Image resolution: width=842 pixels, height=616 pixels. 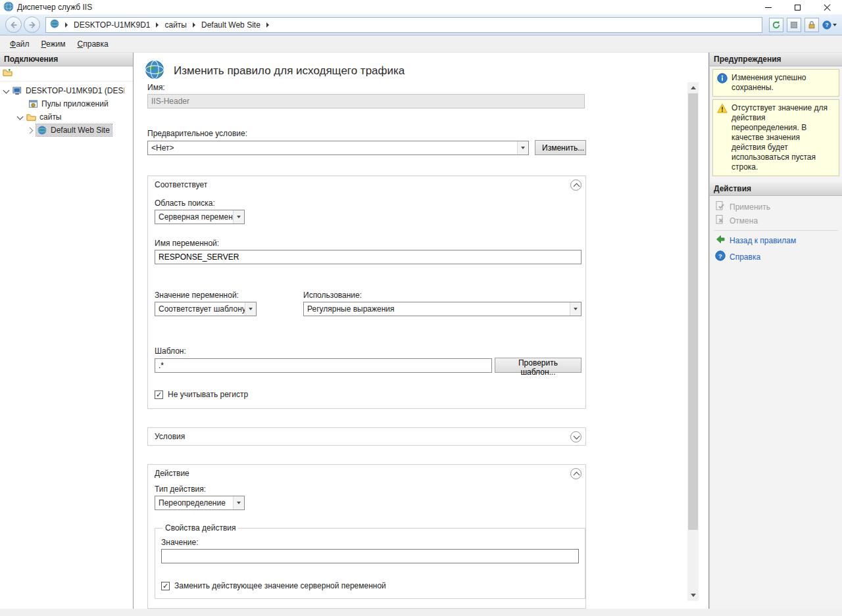 What do you see at coordinates (693, 596) in the screenshot?
I see `arrow-down-icon` at bounding box center [693, 596].